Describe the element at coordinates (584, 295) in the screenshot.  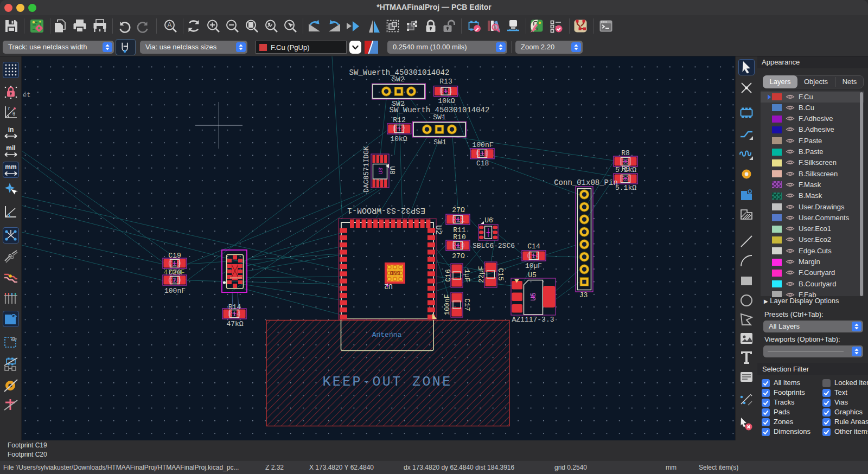
I see `svg-text: J3` at that location.